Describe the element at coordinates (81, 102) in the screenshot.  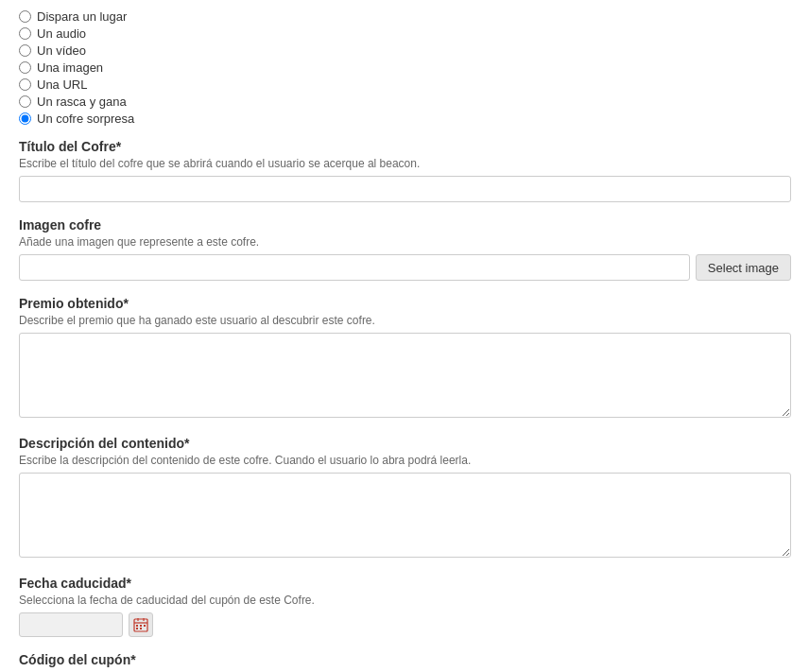
I see `radio-rasca-label: Un rasca y gana` at that location.